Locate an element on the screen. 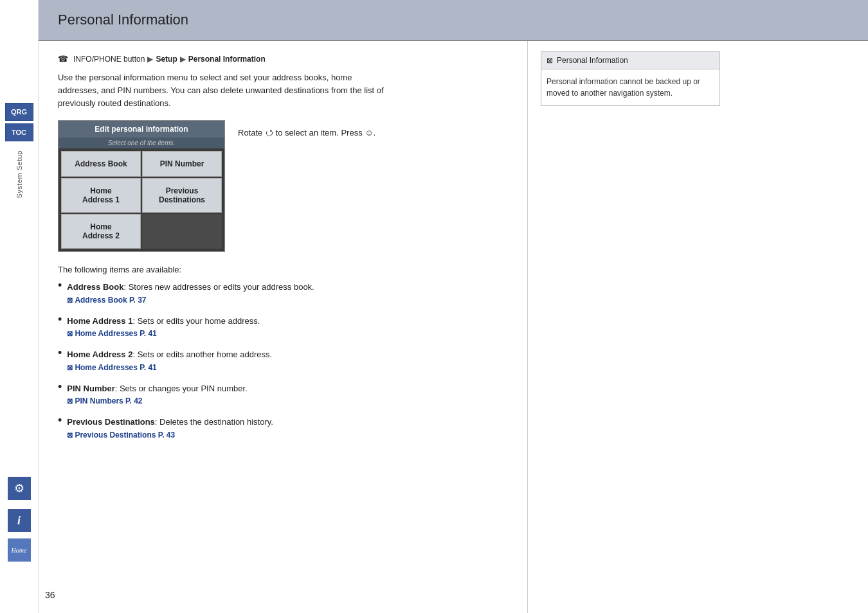 This screenshot has height=613, width=868. list-item: • PIN Number: Sets or changes your PIN n… is located at coordinates (283, 395).